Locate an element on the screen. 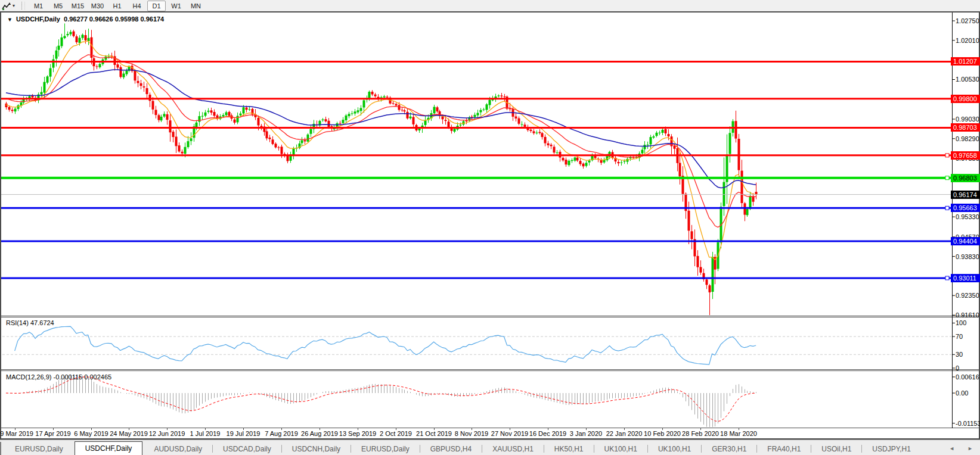 Image resolution: width=980 pixels, height=455 pixels. date-label-1-Jul-2019: 1 Jul 2019 is located at coordinates (205, 434).